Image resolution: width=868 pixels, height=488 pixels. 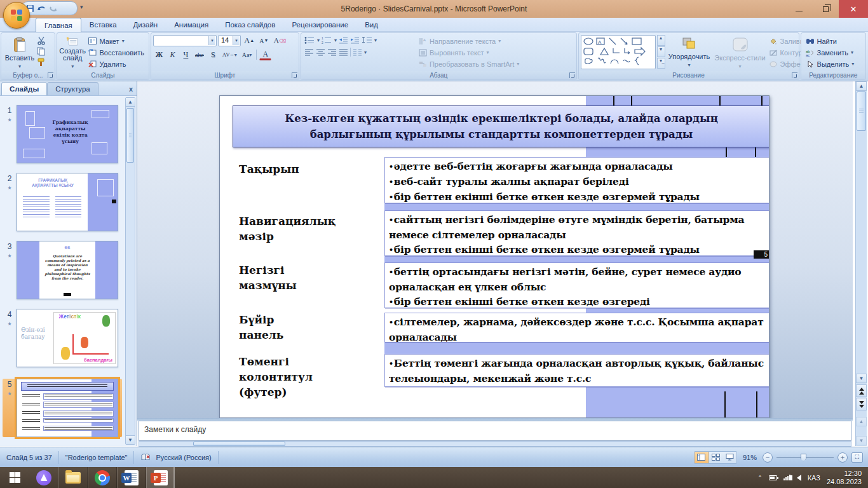 What do you see at coordinates (266, 55) in the screenshot?
I see `font-color-button: А` at bounding box center [266, 55].